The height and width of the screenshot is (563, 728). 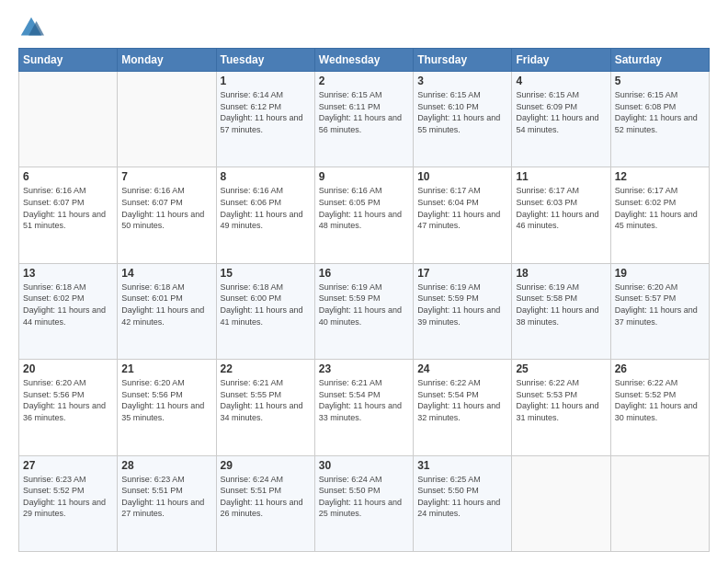 What do you see at coordinates (561, 61) in the screenshot?
I see `day-of-week-header: Friday` at bounding box center [561, 61].